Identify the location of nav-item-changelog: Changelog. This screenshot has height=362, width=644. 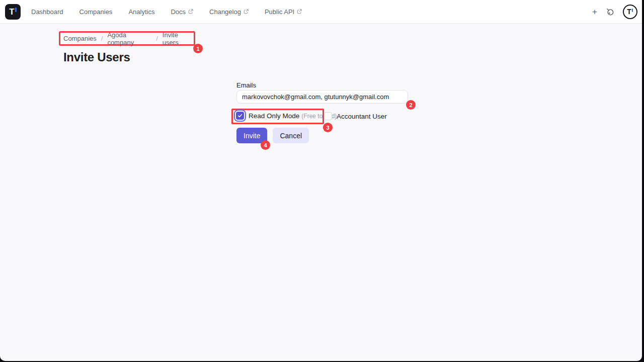
(229, 12).